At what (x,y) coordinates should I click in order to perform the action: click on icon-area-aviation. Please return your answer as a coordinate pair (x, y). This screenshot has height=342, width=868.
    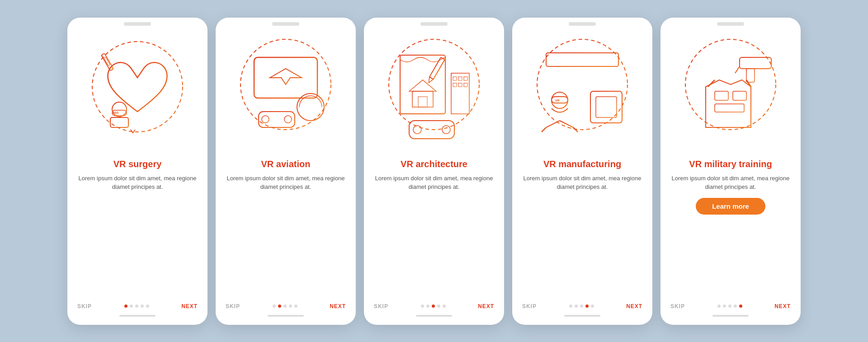
    Looking at the image, I should click on (286, 91).